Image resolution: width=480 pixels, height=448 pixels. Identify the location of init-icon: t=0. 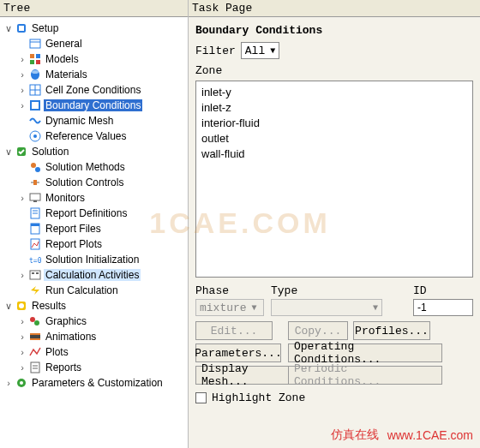
(35, 260).